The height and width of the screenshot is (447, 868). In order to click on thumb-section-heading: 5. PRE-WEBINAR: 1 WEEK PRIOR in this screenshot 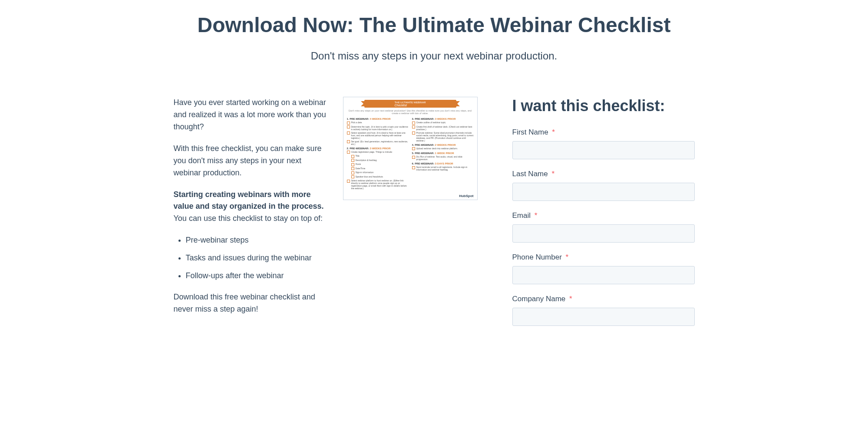, I will do `click(443, 153)`.